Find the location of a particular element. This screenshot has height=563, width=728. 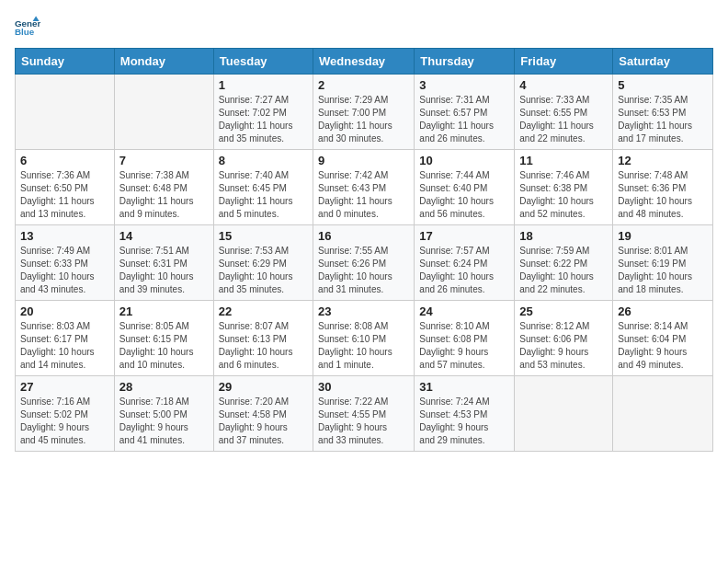

day-number: 19 is located at coordinates (663, 236).